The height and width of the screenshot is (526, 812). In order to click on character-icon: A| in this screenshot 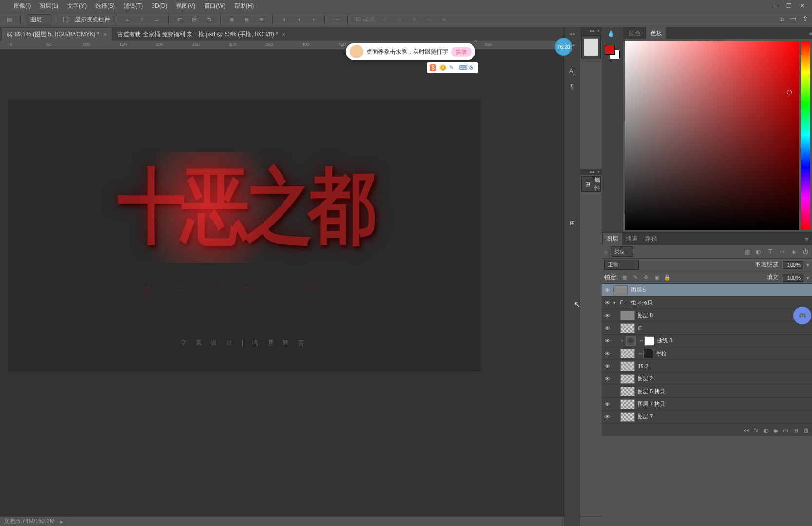, I will do `click(572, 71)`.